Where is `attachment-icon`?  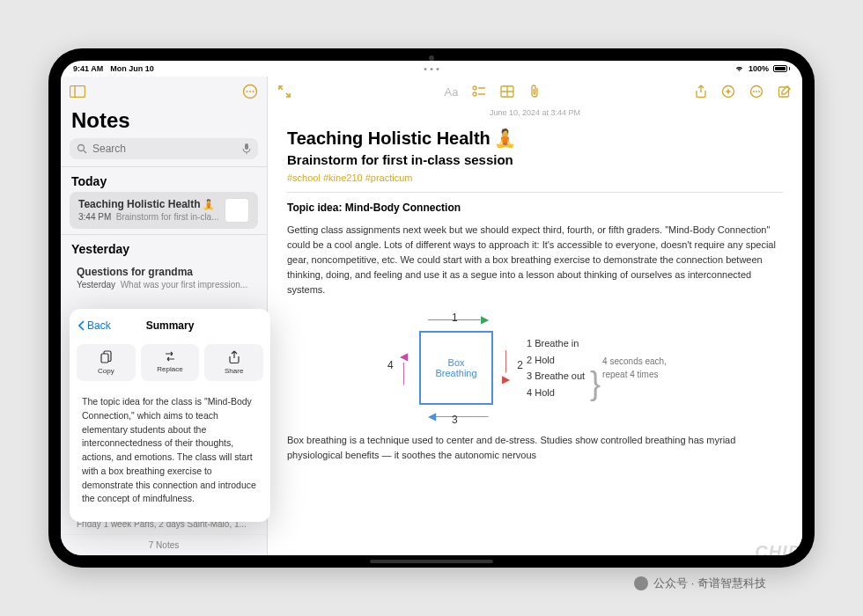 attachment-icon is located at coordinates (535, 92).